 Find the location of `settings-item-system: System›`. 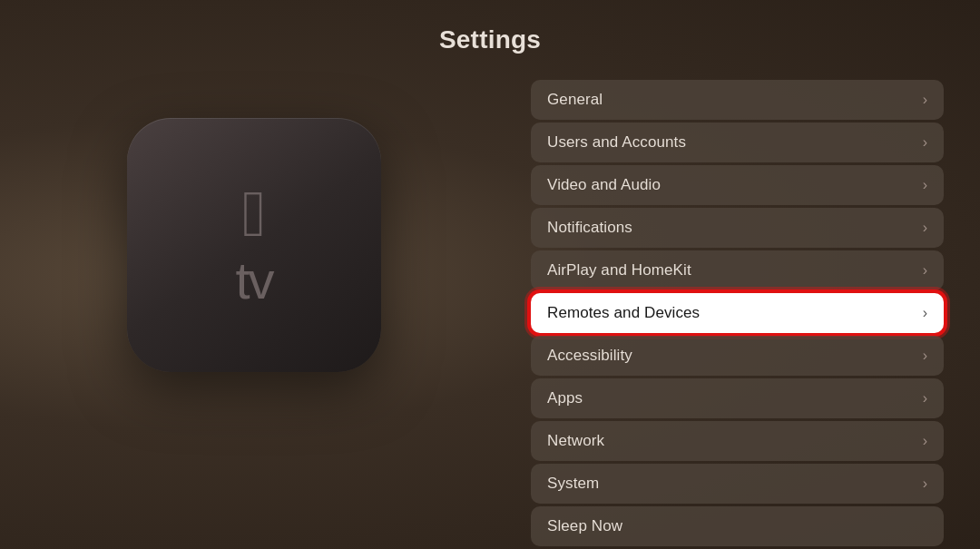

settings-item-system: System› is located at coordinates (737, 484).